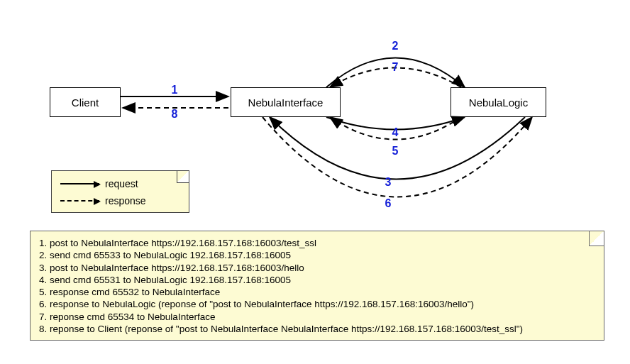  Describe the element at coordinates (317, 243) in the screenshot. I see `step-line: 1. post to NebulaInterface https://192.1…` at that location.